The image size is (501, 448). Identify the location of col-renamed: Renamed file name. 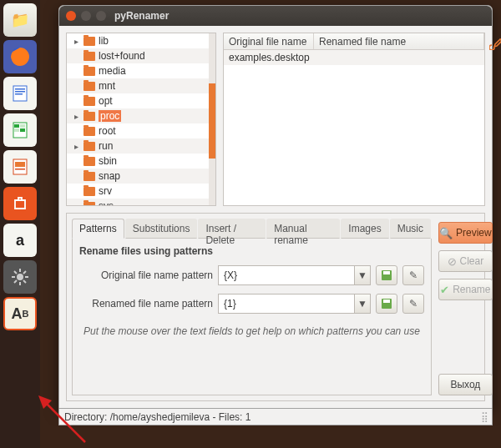
(399, 42).